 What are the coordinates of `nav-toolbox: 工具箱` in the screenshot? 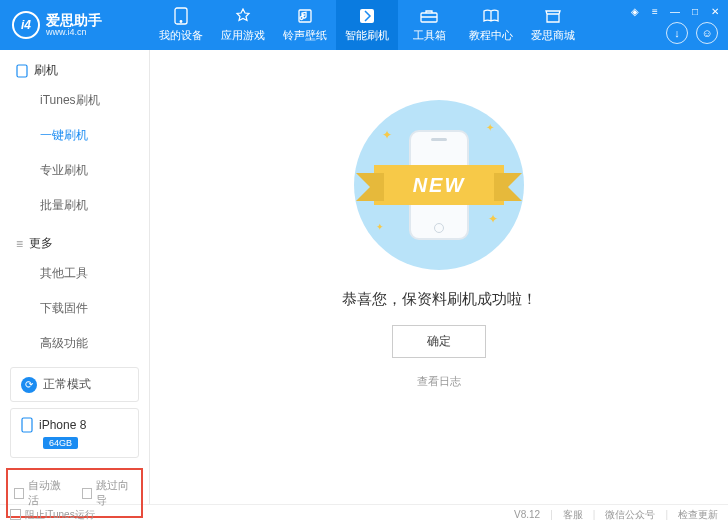 It's located at (429, 25).